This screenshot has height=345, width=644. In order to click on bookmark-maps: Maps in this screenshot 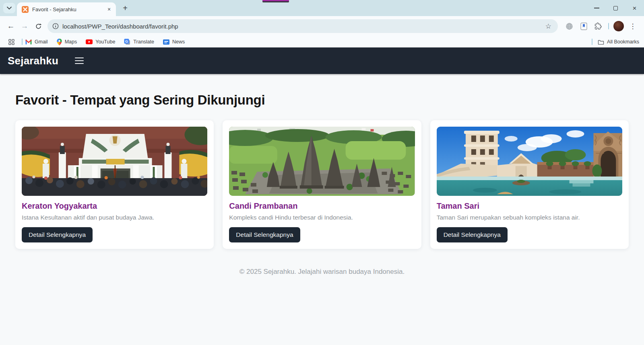, I will do `click(67, 42)`.